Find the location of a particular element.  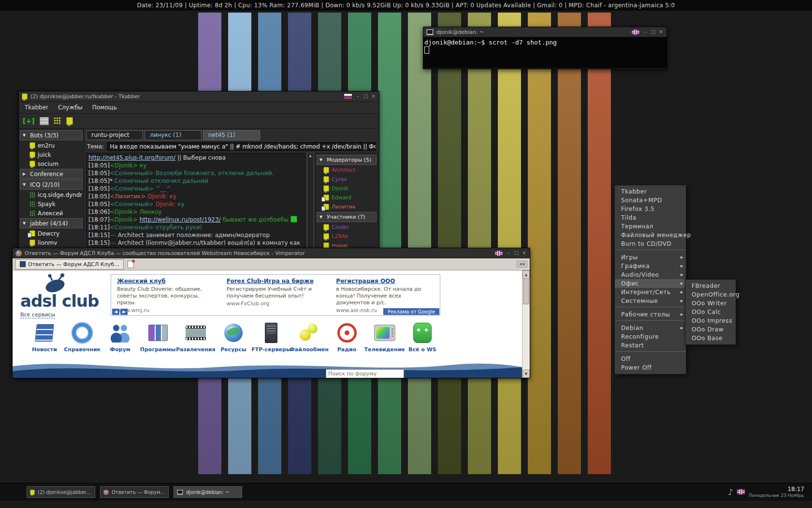

menu-item: Интернет/Сеть is located at coordinates (651, 292).